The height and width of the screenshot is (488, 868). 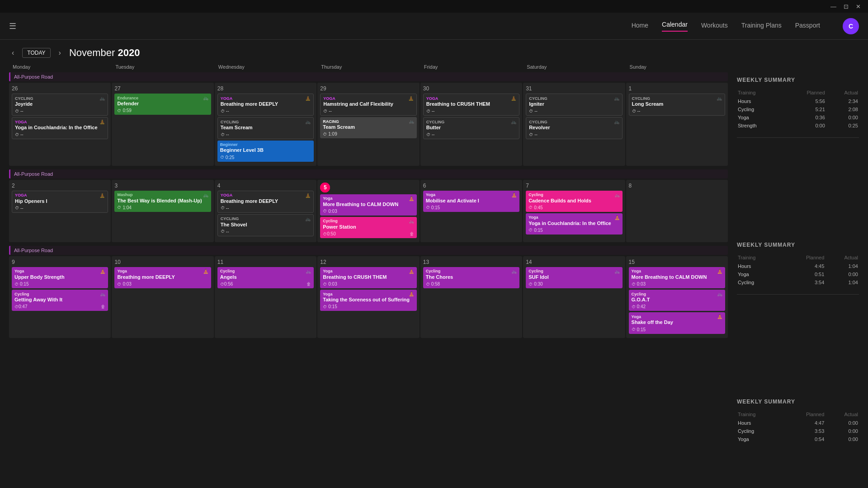 What do you see at coordinates (677, 67) in the screenshot?
I see `day-header-sun: Sunday` at bounding box center [677, 67].